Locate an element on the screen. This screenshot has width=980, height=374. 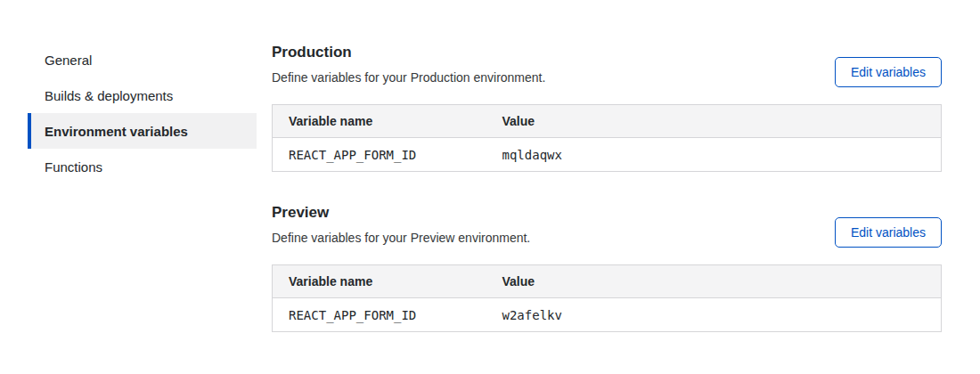
production-edit-variables-button: Edit variables is located at coordinates (888, 72).